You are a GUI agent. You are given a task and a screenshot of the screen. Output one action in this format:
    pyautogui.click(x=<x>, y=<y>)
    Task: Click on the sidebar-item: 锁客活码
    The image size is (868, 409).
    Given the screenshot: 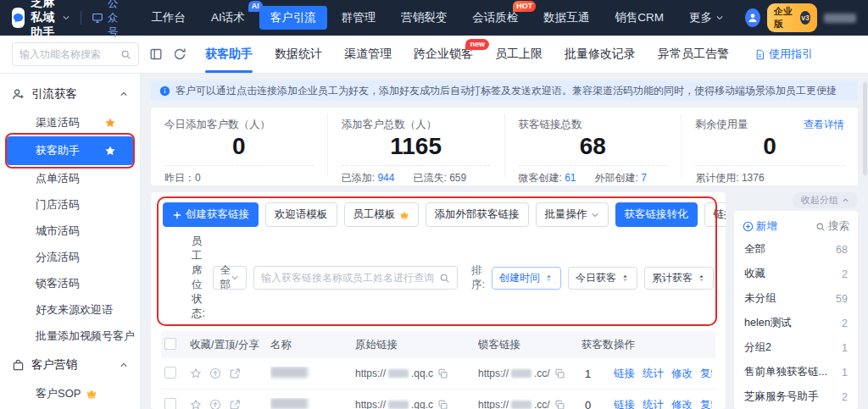 What is the action you would take?
    pyautogui.click(x=70, y=284)
    